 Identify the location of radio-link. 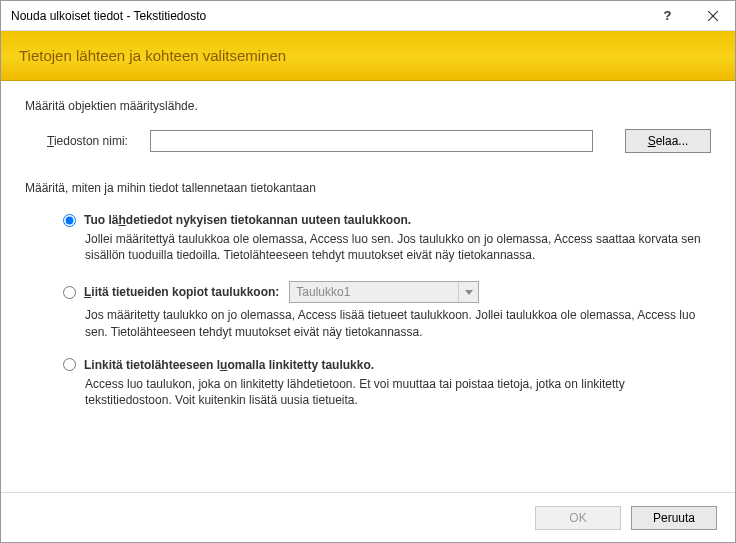
(70, 364).